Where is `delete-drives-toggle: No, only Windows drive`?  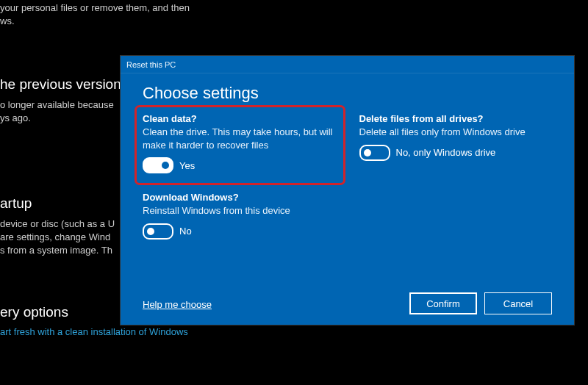 delete-drives-toggle: No, only Windows drive is located at coordinates (428, 153).